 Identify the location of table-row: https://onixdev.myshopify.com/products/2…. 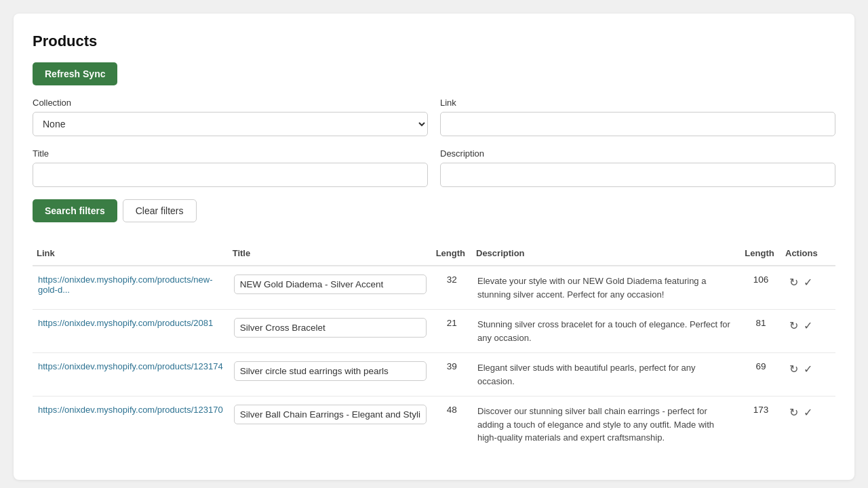
(434, 331).